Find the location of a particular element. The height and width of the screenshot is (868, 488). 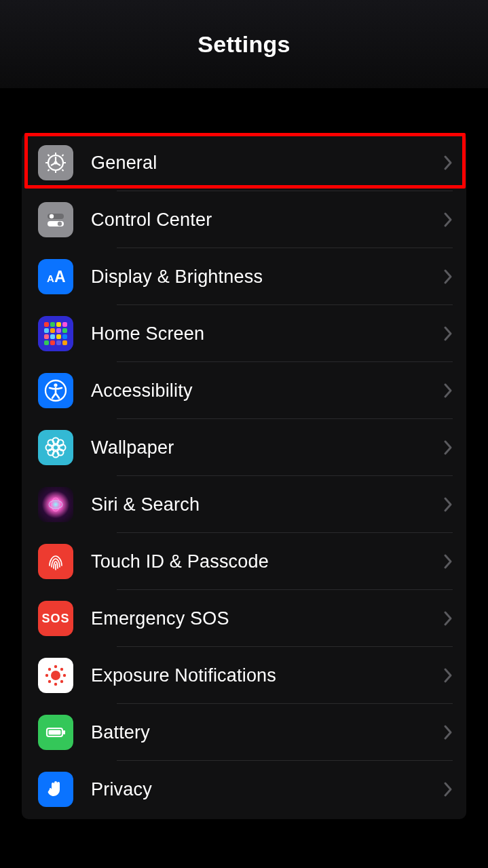

flower-icon is located at coordinates (56, 448).